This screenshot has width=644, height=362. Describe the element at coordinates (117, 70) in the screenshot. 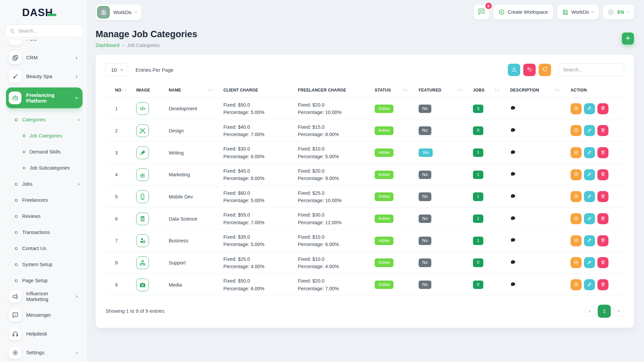

I see `entries-per-page-select: 10 ›` at that location.